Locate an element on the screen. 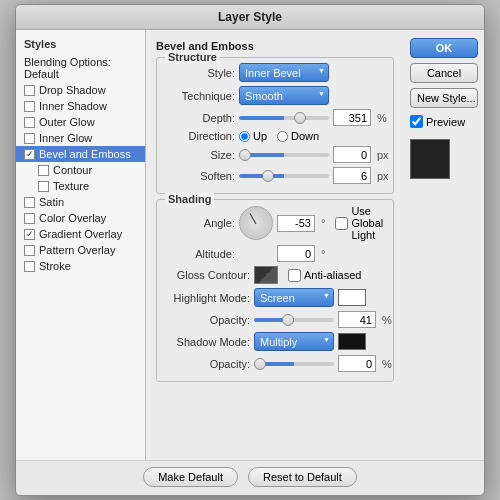 This screenshot has width=500, height=500. sidebar-item-label: Satin is located at coordinates (52, 202).